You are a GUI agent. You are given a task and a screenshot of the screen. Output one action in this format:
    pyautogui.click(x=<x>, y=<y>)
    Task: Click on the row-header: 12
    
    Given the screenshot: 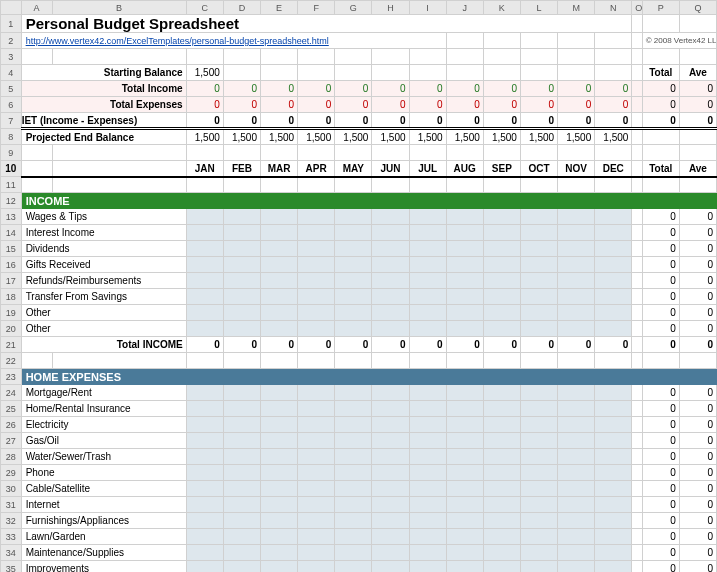 What is the action you would take?
    pyautogui.click(x=12, y=201)
    